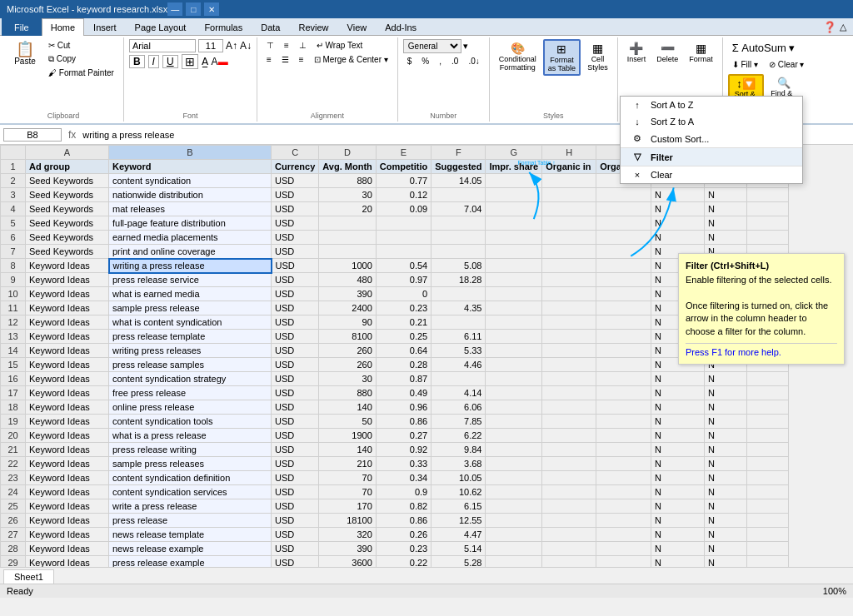 The height and width of the screenshot is (616, 853). I want to click on table-cell: Seed Keywords, so click(67, 210).